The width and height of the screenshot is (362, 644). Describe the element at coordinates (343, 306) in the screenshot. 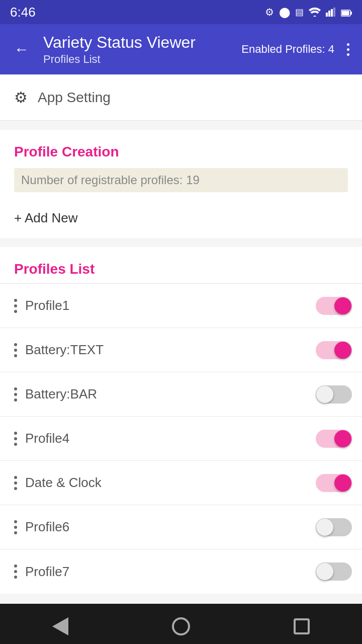

I see `toggle-thumb-profile1` at that location.